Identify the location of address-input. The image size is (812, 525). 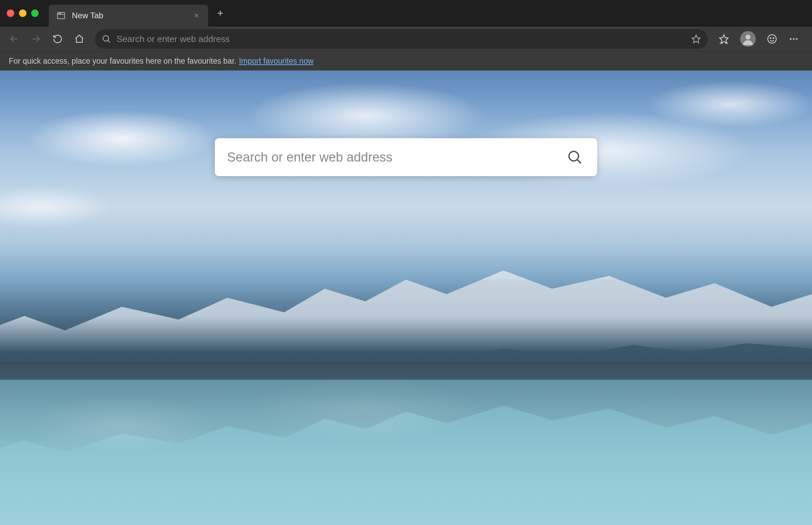
(401, 39).